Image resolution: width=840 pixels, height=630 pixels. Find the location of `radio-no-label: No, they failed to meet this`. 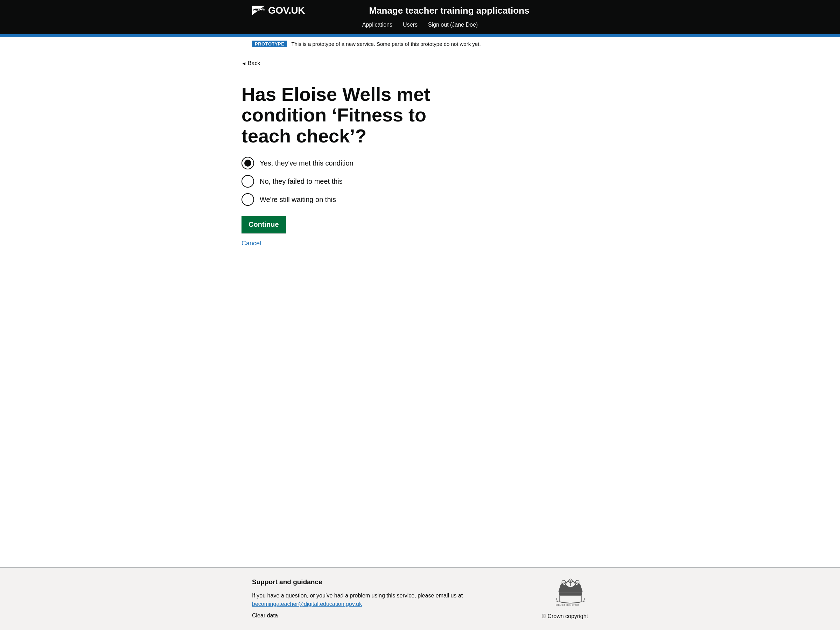

radio-no-label: No, they failed to meet this is located at coordinates (301, 182).